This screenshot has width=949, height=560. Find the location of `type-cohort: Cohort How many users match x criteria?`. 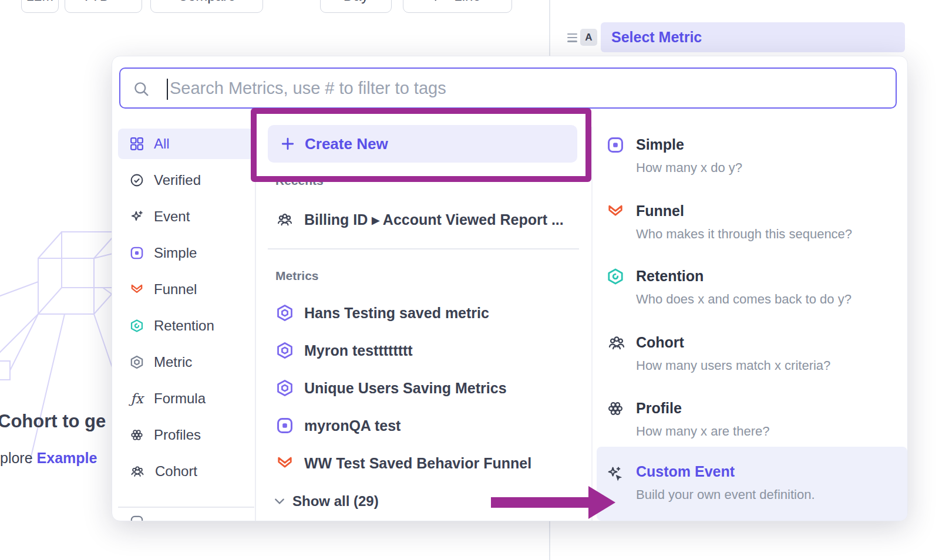

type-cohort: Cohort How many users match x criteria? is located at coordinates (752, 353).